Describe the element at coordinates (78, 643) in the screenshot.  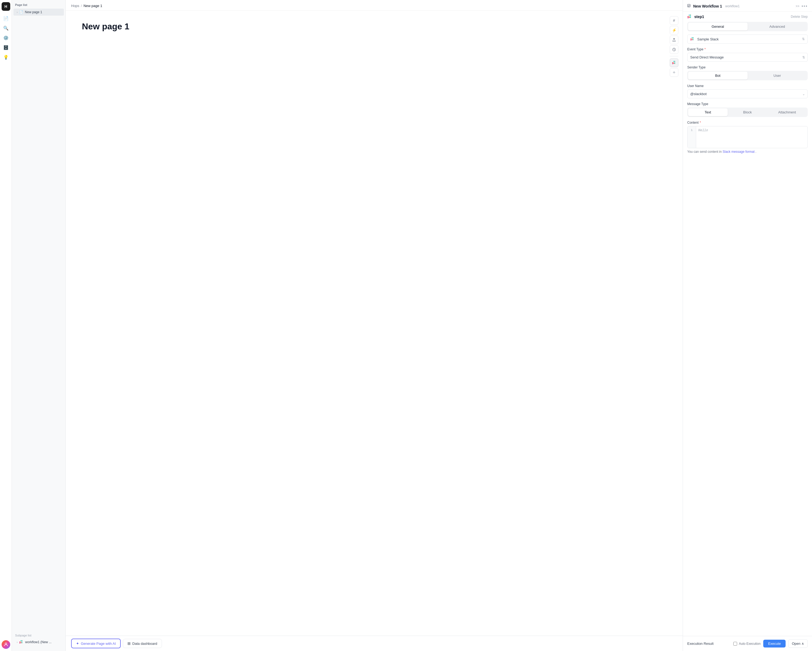
I see `ai-icon: ✦` at that location.